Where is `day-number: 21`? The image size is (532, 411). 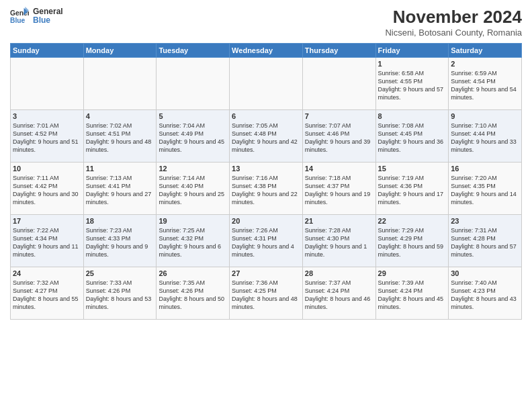 day-number: 21 is located at coordinates (339, 221).